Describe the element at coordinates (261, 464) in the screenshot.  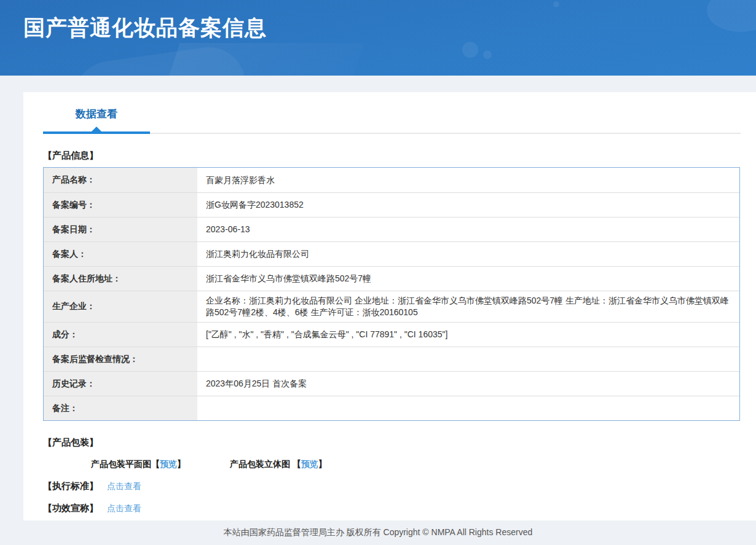
I see `packaging-3d-label: 产品包装立体图` at that location.